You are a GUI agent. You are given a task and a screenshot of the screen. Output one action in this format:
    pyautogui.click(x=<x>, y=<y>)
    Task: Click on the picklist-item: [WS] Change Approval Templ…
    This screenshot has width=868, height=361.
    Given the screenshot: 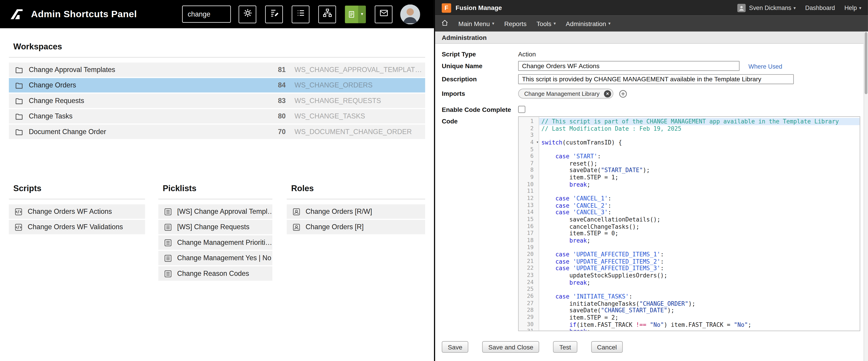 What is the action you would take?
    pyautogui.click(x=215, y=212)
    